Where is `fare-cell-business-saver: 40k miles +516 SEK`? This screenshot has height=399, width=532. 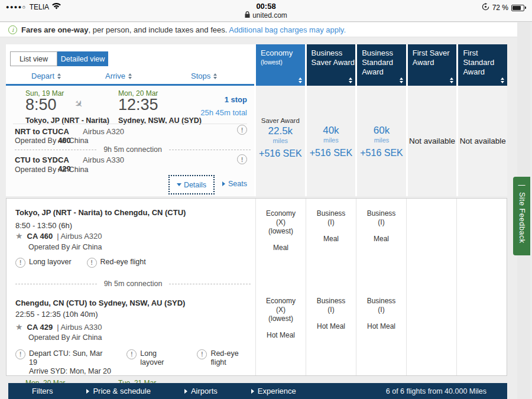 fare-cell-business-saver: 40k miles +516 SEK is located at coordinates (331, 141).